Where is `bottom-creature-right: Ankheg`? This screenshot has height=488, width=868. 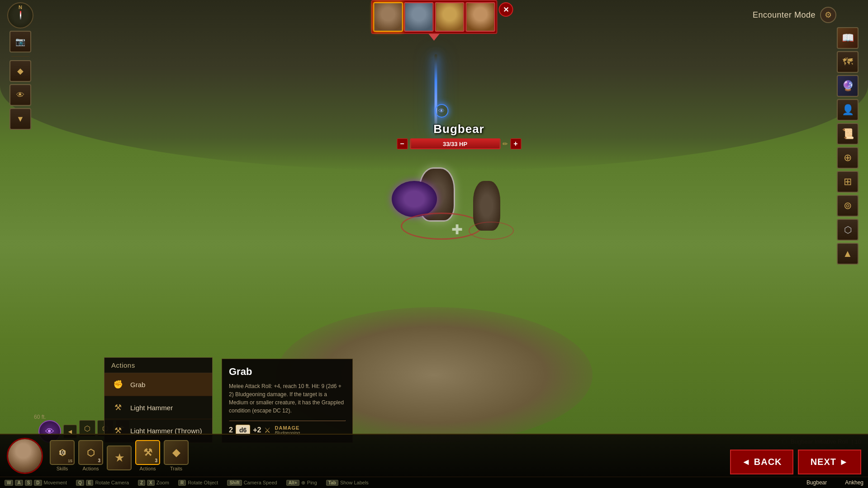
bottom-creature-right: Ankheg is located at coordinates (854, 483).